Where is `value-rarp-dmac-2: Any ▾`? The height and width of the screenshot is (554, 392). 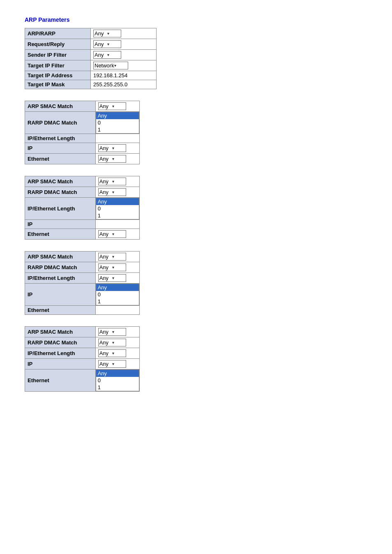
value-rarp-dmac-2: Any ▾ is located at coordinates (118, 192).